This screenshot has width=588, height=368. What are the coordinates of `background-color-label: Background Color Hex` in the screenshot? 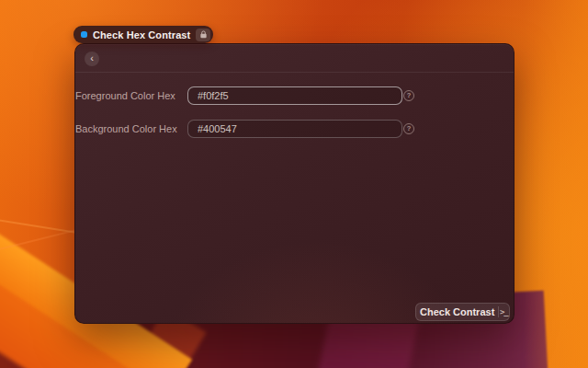 It's located at (125, 129).